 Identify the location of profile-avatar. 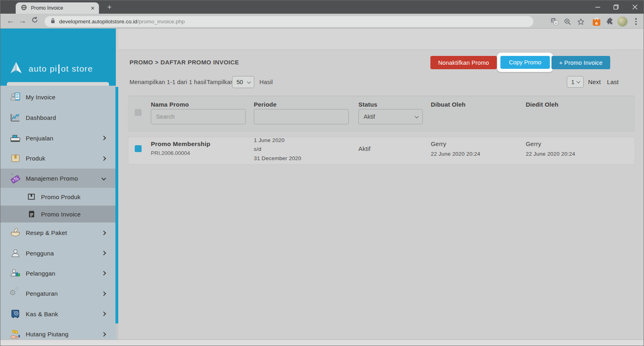
(622, 22).